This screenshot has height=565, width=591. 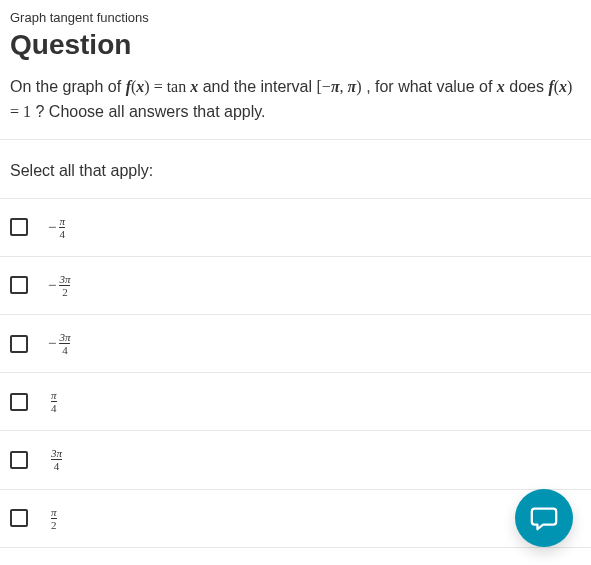 I want to click on option-row: − 3π 4, so click(x=296, y=344).